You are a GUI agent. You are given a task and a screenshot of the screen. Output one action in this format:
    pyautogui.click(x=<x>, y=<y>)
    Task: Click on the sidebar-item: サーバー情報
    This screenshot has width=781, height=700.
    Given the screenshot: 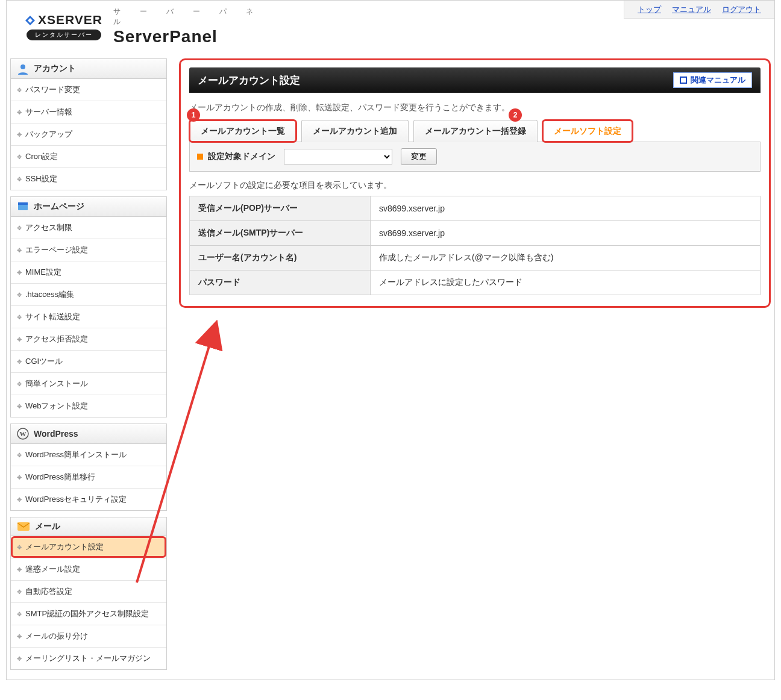 What is the action you would take?
    pyautogui.click(x=89, y=112)
    